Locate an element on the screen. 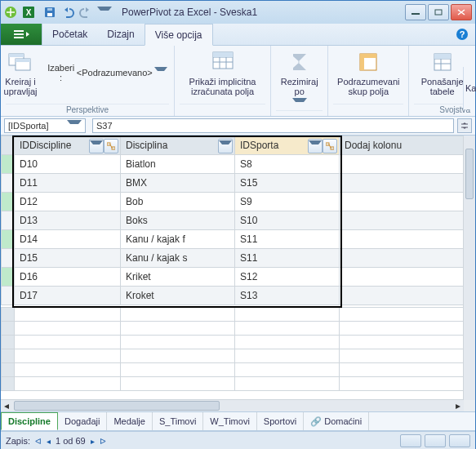 The width and height of the screenshot is (476, 449). formula-value: S37 is located at coordinates (105, 126).